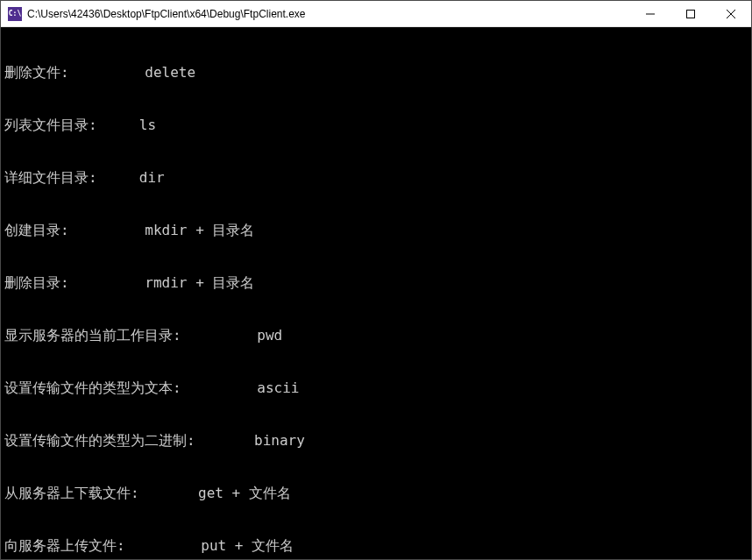 Image resolution: width=752 pixels, height=560 pixels. What do you see at coordinates (376, 283) in the screenshot?
I see `console-line: 删除目录: rmdir + 目录名` at bounding box center [376, 283].